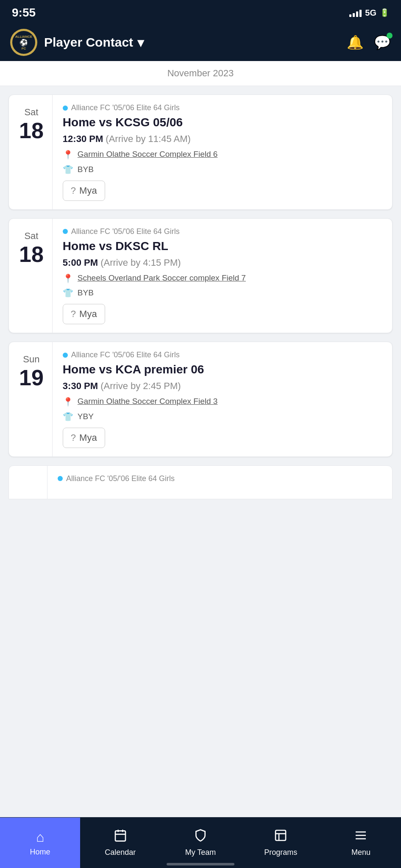  What do you see at coordinates (31, 399) in the screenshot?
I see `event-date: Sun 19` at bounding box center [31, 399].